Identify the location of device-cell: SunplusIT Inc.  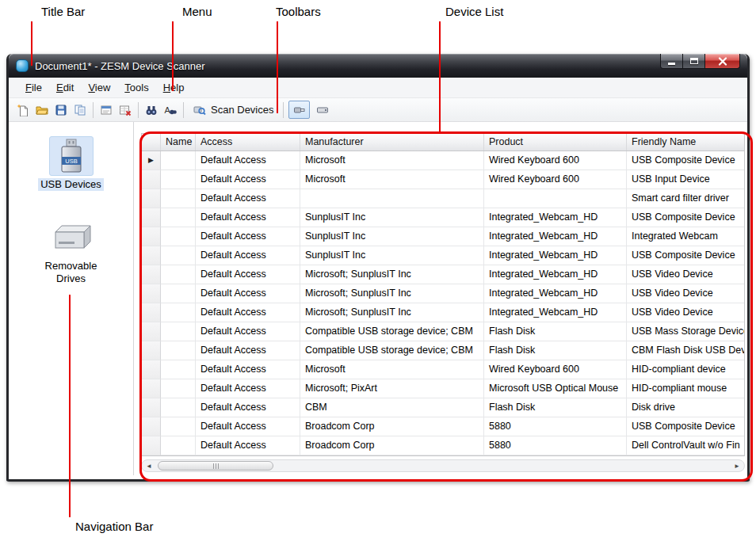
(392, 256).